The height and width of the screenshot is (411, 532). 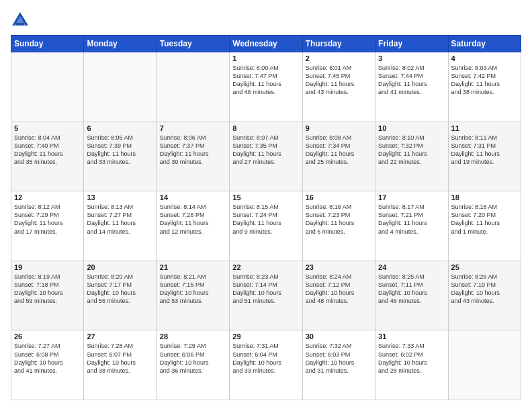 I want to click on calendar-cell: 12Sunrise: 8:12 AM Sunset: 7:29 PM Dayli…, so click(x=48, y=226).